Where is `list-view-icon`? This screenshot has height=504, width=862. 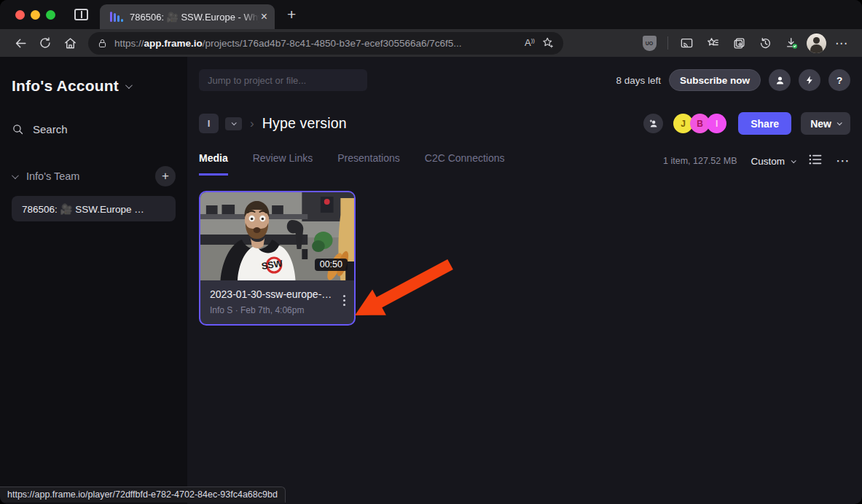
list-view-icon is located at coordinates (815, 161).